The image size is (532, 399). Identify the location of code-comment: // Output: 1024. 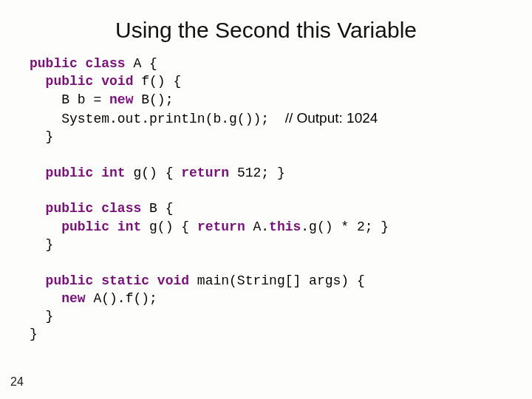
(332, 118).